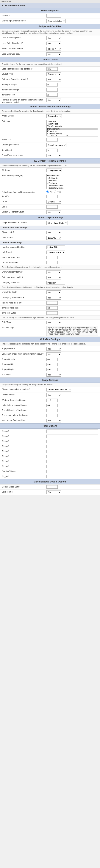  I want to click on module-id-row: Module ID, so click(50, 16).